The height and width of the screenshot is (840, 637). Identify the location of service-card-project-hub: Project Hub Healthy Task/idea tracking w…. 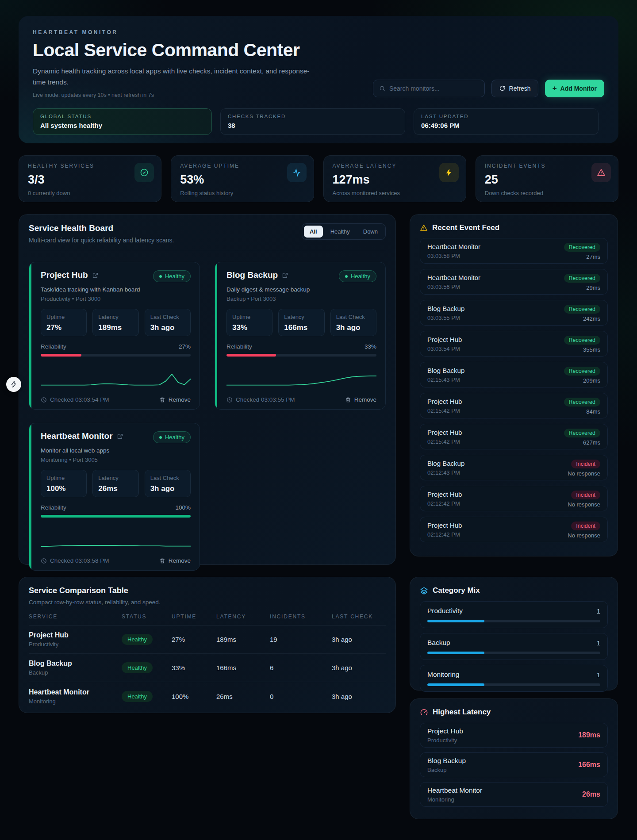
(114, 336).